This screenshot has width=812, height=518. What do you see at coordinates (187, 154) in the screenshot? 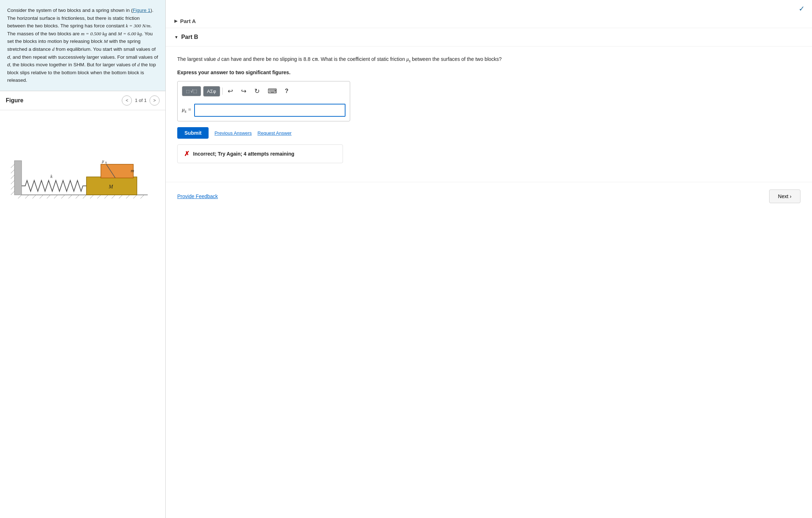
I see `incorrect-x-icon: ✗` at bounding box center [187, 154].